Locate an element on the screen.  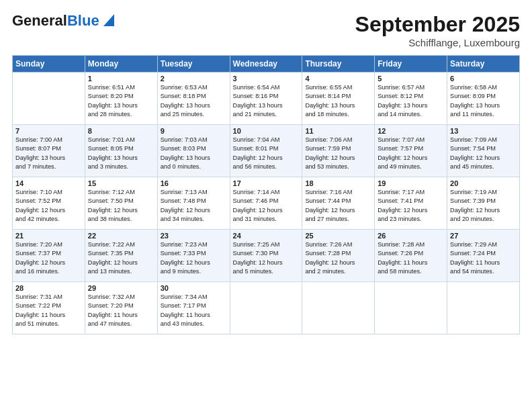
calendar-cell: 5Sunrise: 6:57 AMSunset: 8:12 PMDaylight… is located at coordinates (411, 99).